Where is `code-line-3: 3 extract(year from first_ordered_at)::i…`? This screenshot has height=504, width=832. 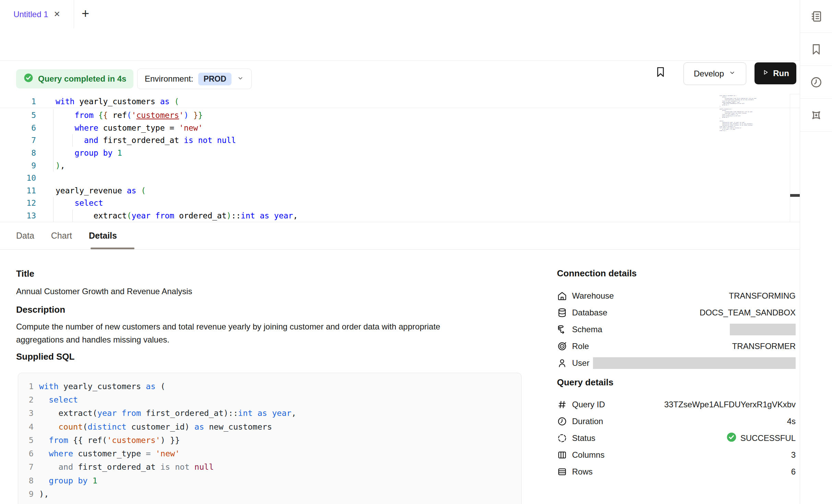
code-line-3: 3 extract(year from first_ordered_at)::i… is located at coordinates (270, 413).